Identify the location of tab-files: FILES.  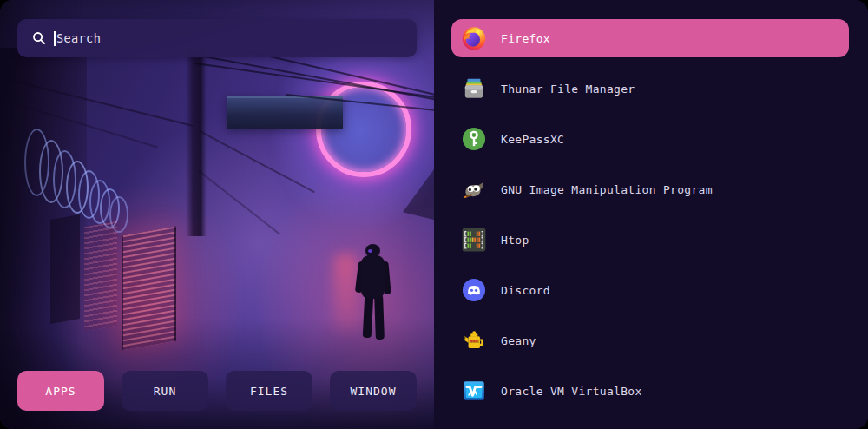
(269, 391).